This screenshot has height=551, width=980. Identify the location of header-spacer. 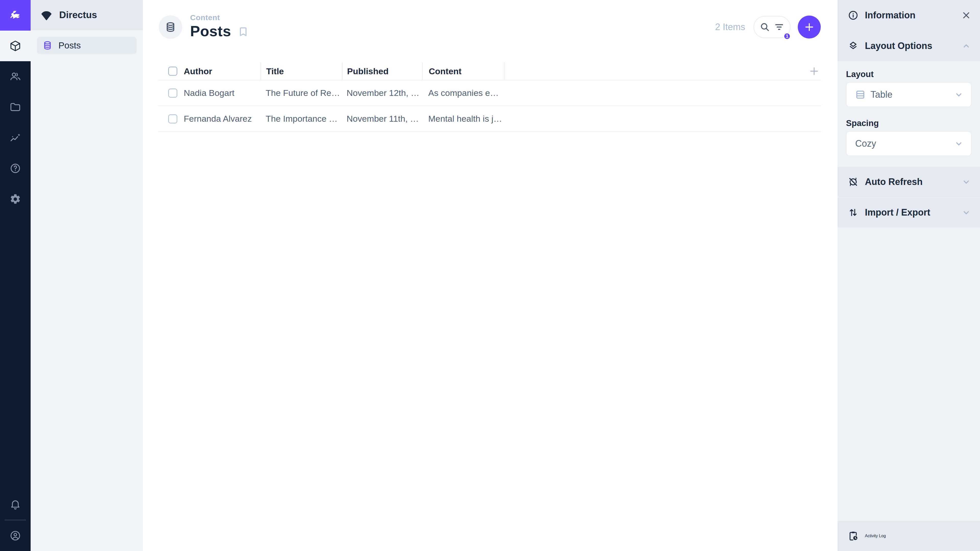
(663, 71).